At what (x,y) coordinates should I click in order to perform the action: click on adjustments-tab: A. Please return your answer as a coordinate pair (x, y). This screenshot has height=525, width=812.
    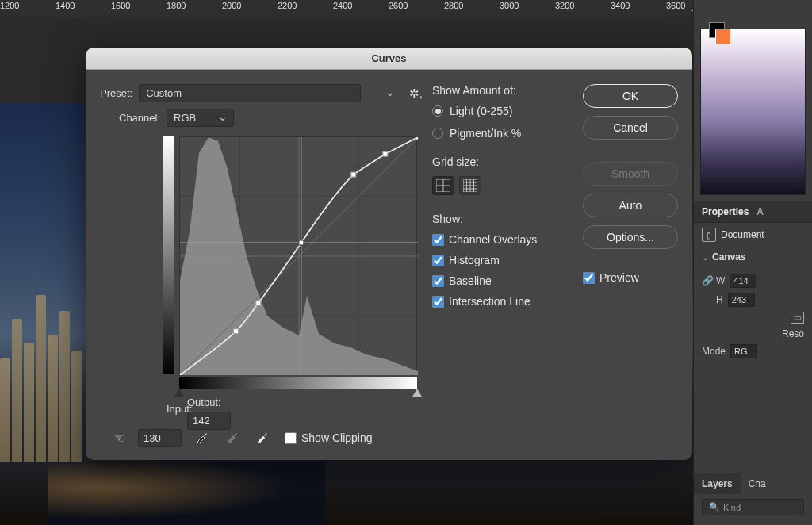
    Looking at the image, I should click on (760, 212).